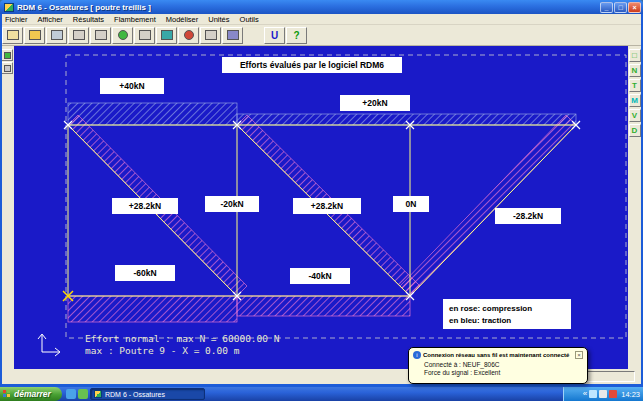 Image resolution: width=643 pixels, height=401 pixels. I want to click on start-button: démarrer, so click(31, 394).